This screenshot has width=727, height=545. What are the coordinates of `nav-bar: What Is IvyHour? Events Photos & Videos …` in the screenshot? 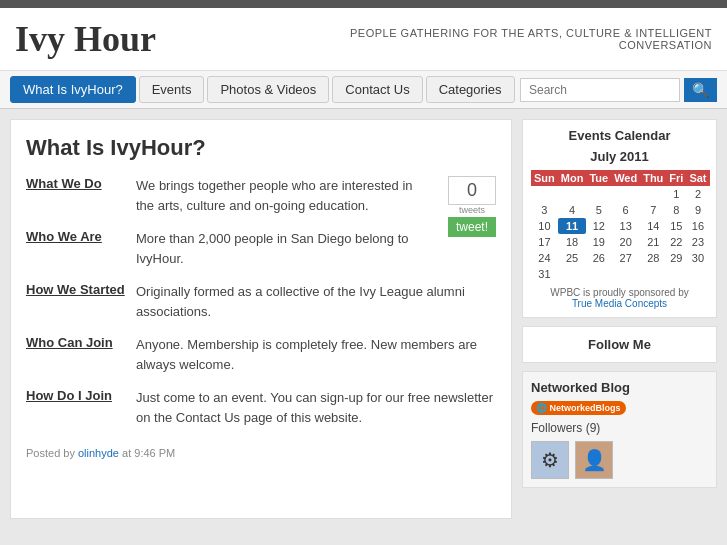 It's located at (364, 90).